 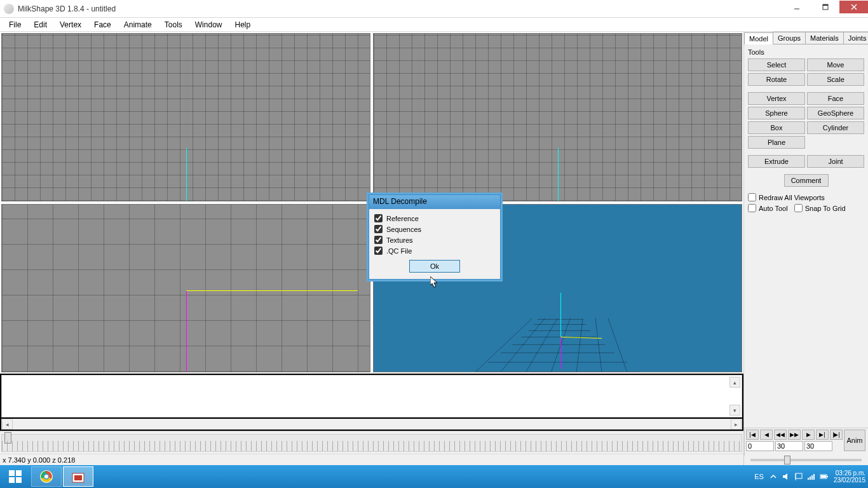 I want to click on menu-edit: Edit, so click(x=41, y=25).